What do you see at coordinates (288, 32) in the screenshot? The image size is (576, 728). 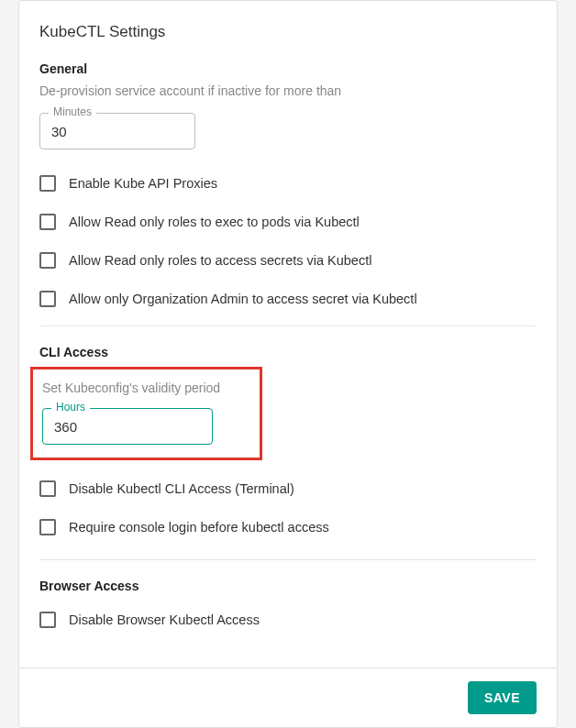 I see `page-title: KubeCTL Settings` at bounding box center [288, 32].